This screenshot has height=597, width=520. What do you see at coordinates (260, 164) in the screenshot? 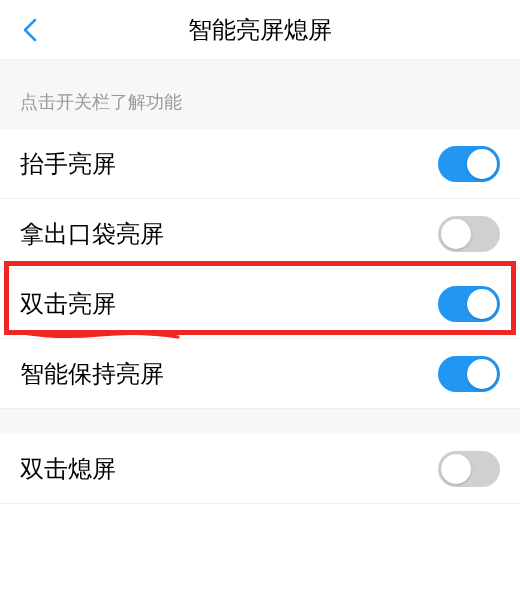
I see `row-raise-to-wake: 抬手亮屏` at bounding box center [260, 164].